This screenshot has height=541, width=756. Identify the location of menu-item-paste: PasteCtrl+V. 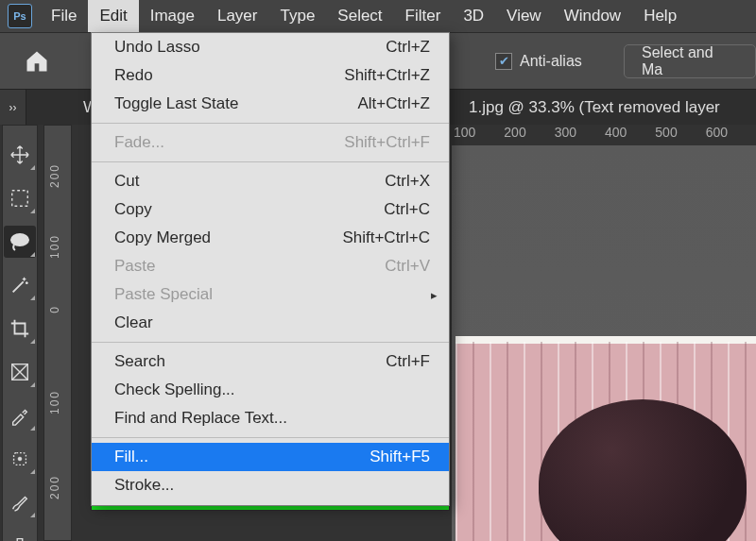
(270, 266).